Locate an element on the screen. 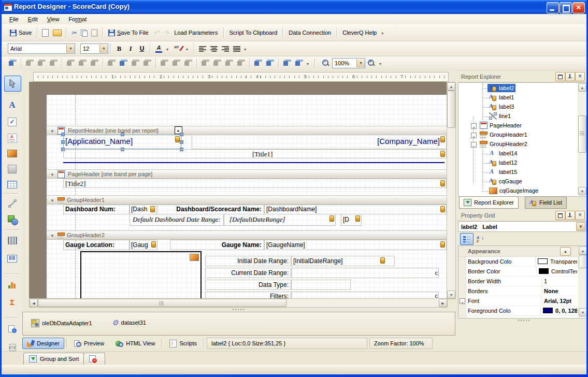  label-data-type-value is located at coordinates (321, 285).